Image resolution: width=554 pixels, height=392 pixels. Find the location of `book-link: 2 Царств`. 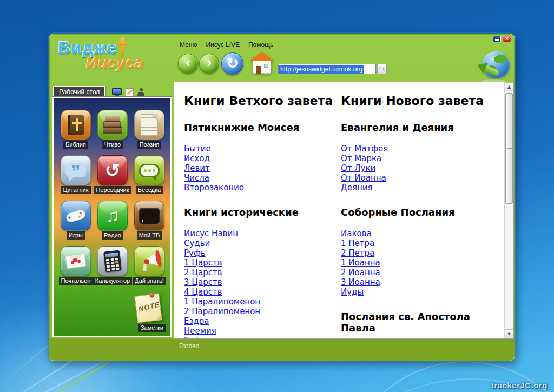

book-link: 2 Царств is located at coordinates (262, 273).